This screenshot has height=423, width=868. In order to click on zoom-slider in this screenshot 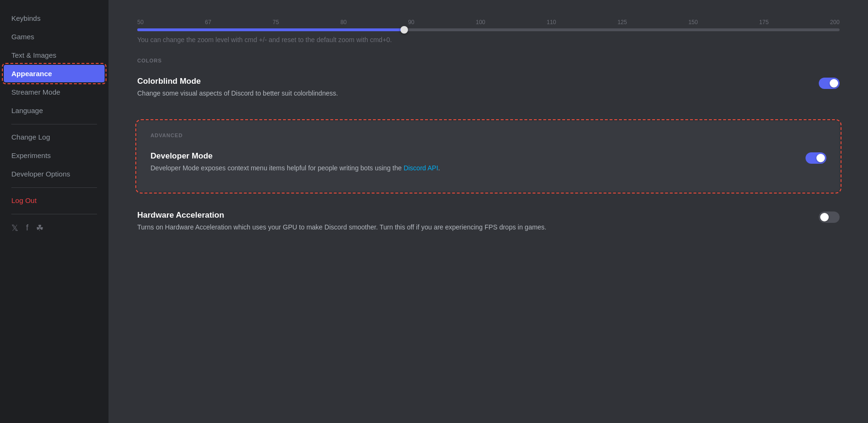, I will do `click(488, 30)`.